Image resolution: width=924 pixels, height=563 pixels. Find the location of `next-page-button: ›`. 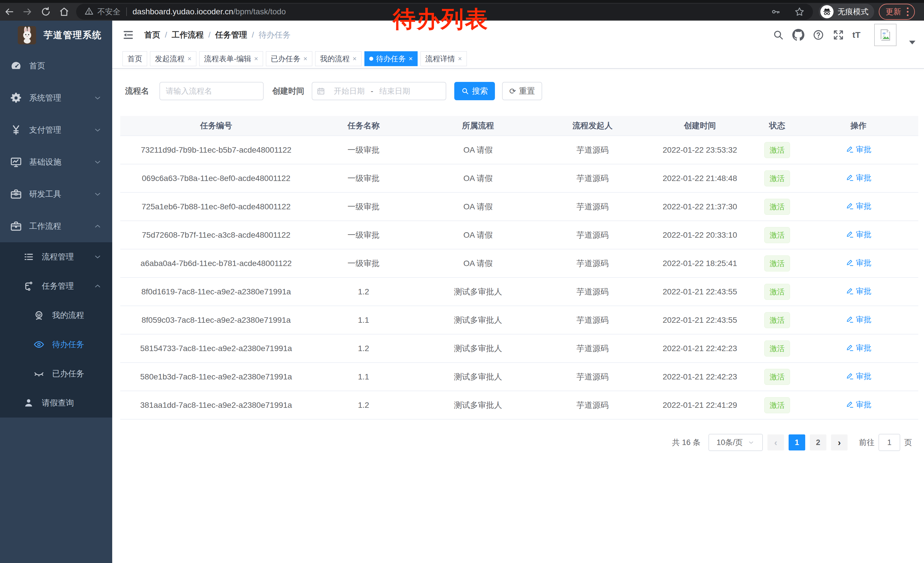

next-page-button: › is located at coordinates (839, 443).